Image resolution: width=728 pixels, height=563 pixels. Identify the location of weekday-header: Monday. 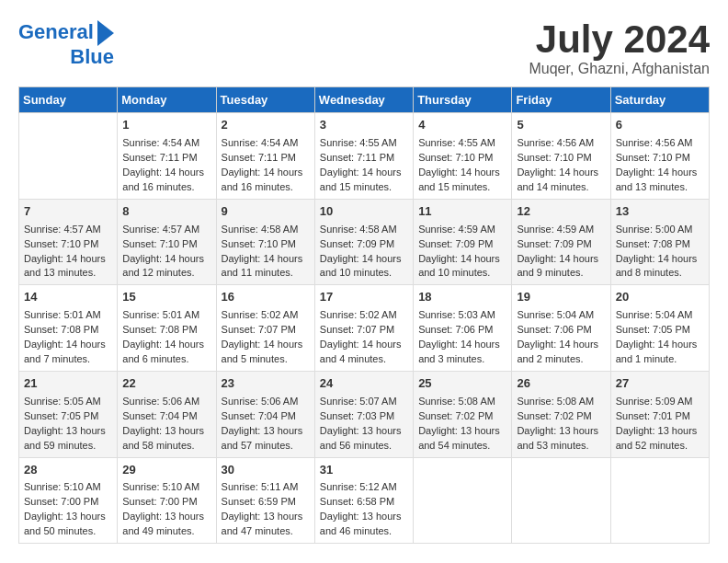
(167, 100).